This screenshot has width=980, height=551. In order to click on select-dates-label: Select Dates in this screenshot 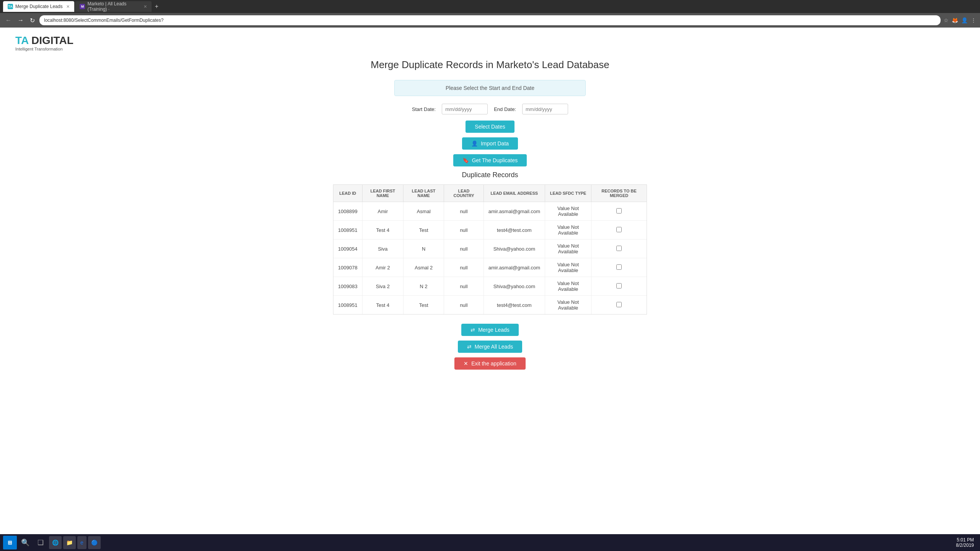, I will do `click(490, 127)`.